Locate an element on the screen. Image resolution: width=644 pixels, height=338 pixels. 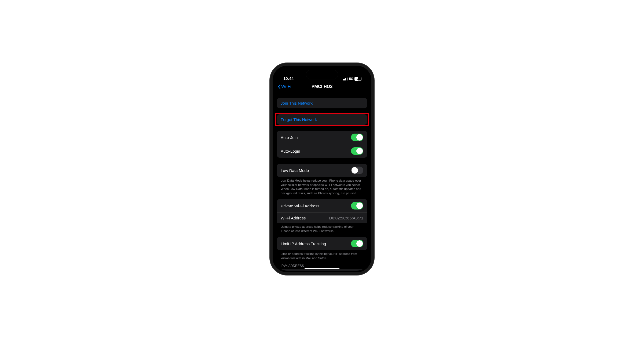
auto-join-row: Auto-Join is located at coordinates (322, 137).